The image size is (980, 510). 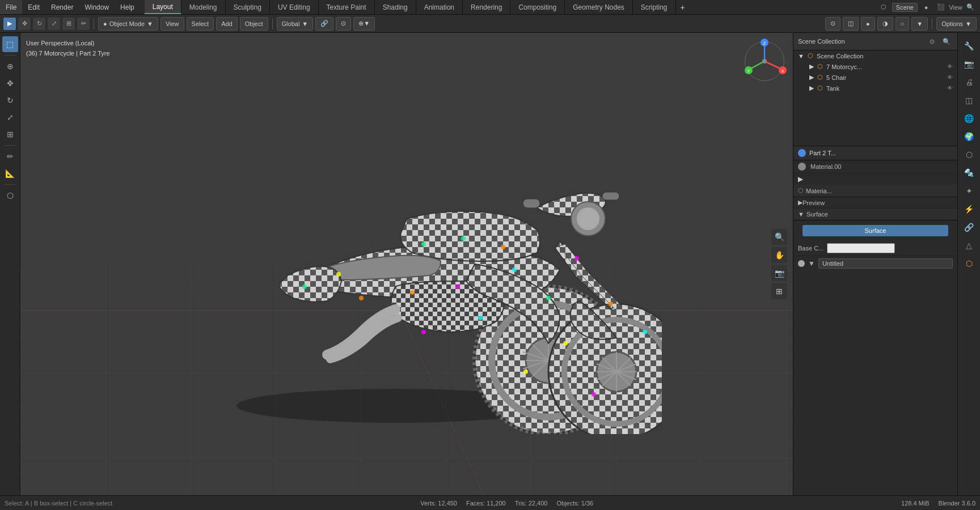 What do you see at coordinates (884, 7) in the screenshot?
I see `scene-icon: ⬡` at bounding box center [884, 7].